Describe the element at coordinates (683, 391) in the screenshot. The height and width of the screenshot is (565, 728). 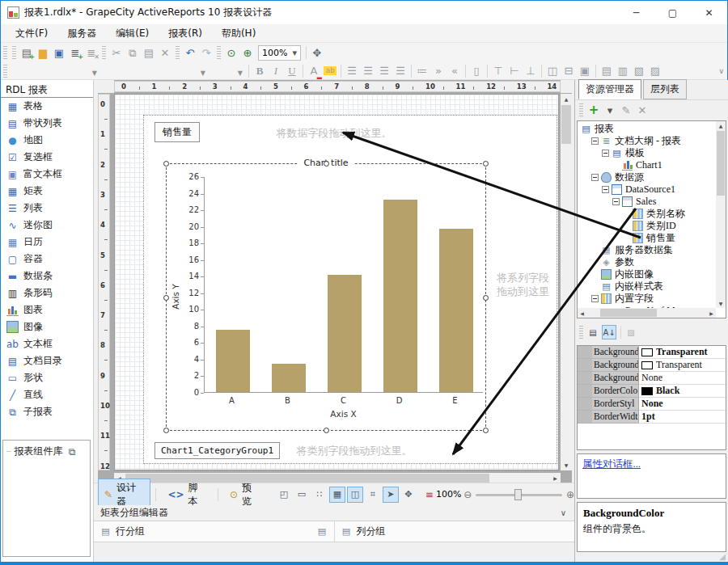
I see `property-value: Black` at that location.